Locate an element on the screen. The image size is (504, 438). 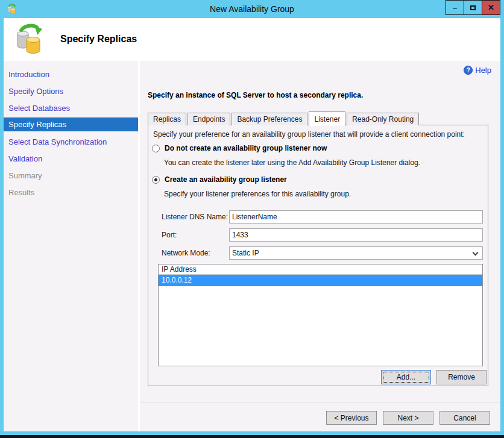
create-listener-description: Specify your listener preferences for th… is located at coordinates (257, 194).